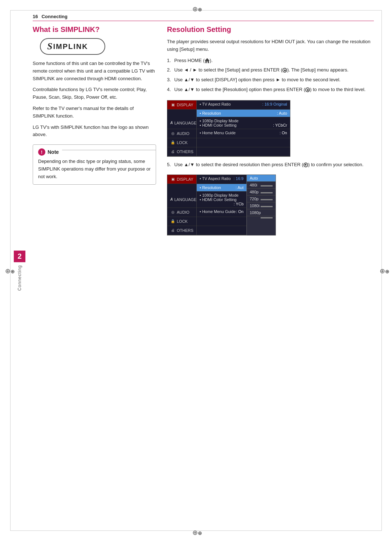  I want to click on menu2-others-label: OTHERS, so click(185, 230).